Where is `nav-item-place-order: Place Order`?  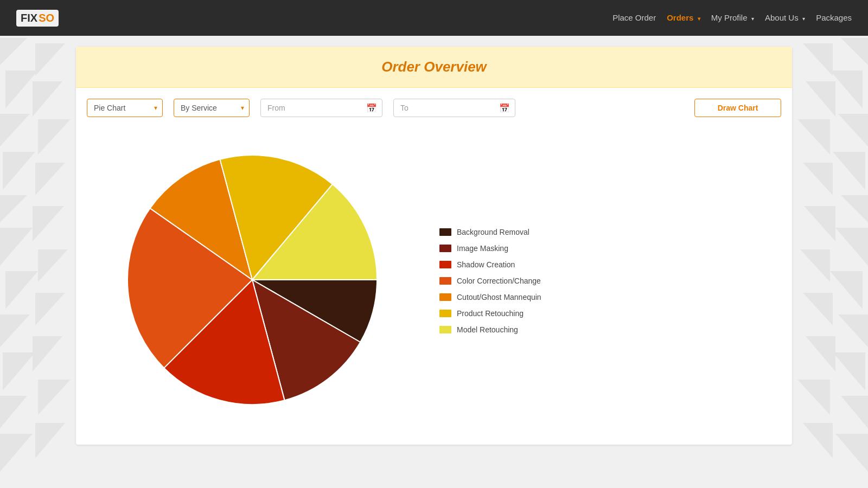
nav-item-place-order: Place Order is located at coordinates (634, 18).